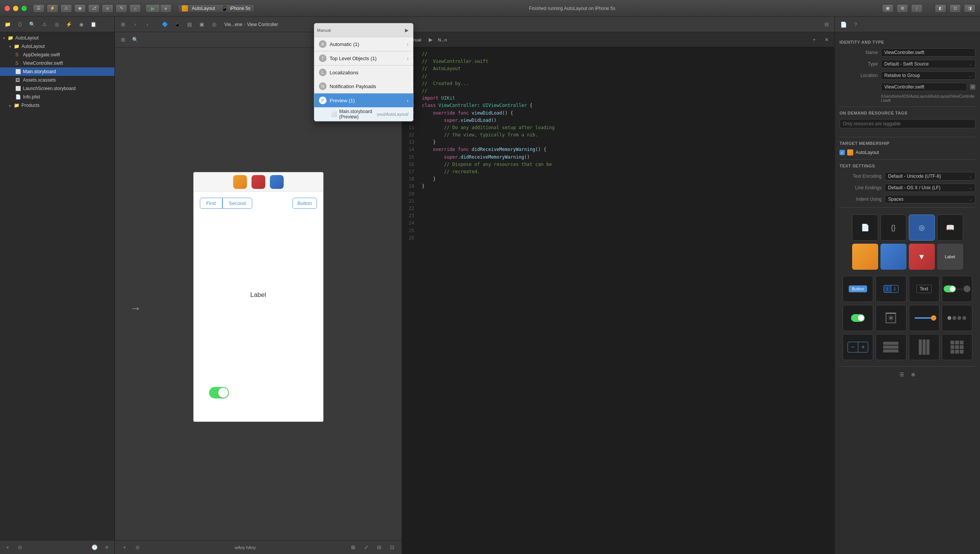 This screenshot has width=980, height=554. Describe the element at coordinates (891, 318) in the screenshot. I see `spinner-component: ✳` at that location.